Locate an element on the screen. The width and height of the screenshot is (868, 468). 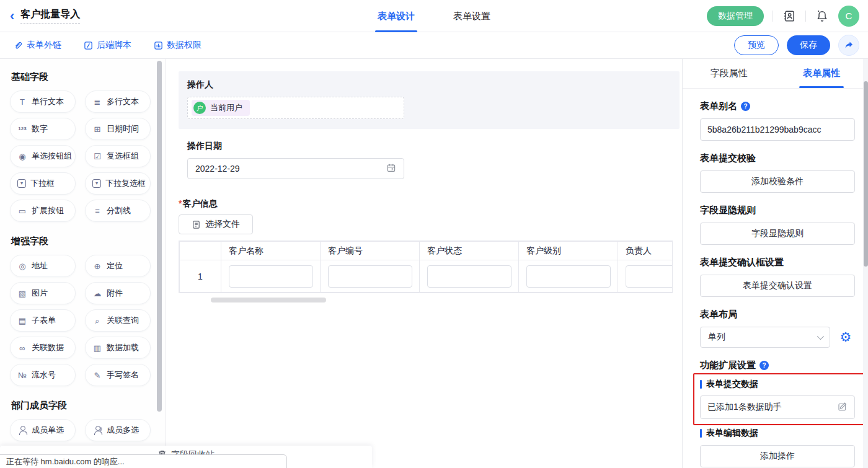
pill-label: 关联查询 is located at coordinates (123, 320).